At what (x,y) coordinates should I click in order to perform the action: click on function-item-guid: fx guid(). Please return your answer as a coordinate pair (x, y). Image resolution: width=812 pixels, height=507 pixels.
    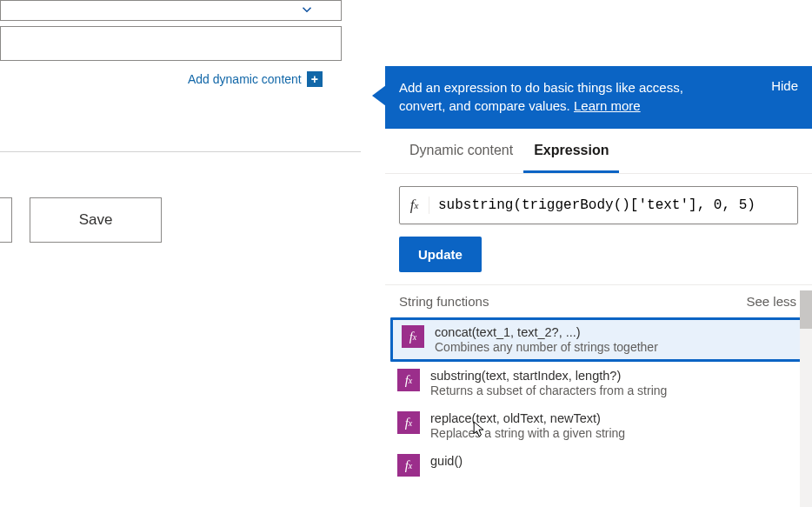
    Looking at the image, I should click on (598, 462).